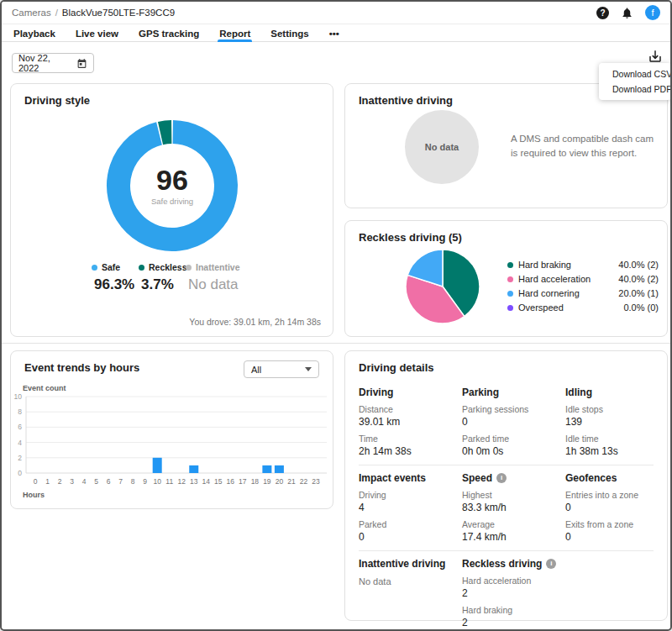  Describe the element at coordinates (610, 495) in the screenshot. I see `detail-label: Entries into a zone` at that location.